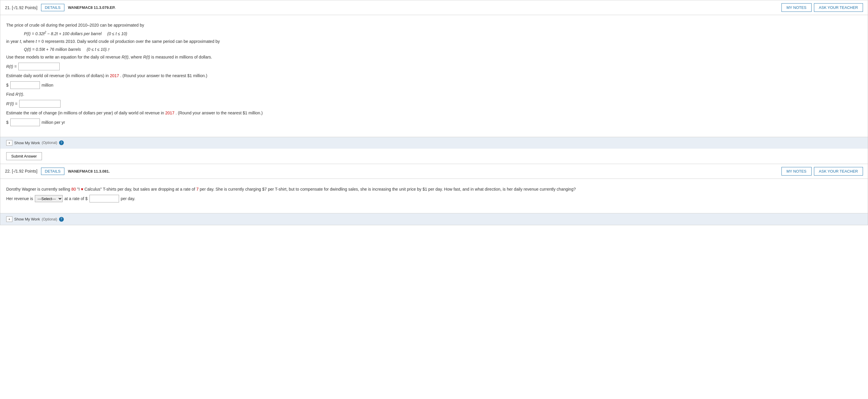  What do you see at coordinates (104, 198) in the screenshot?
I see `q22-rate-input` at bounding box center [104, 198].